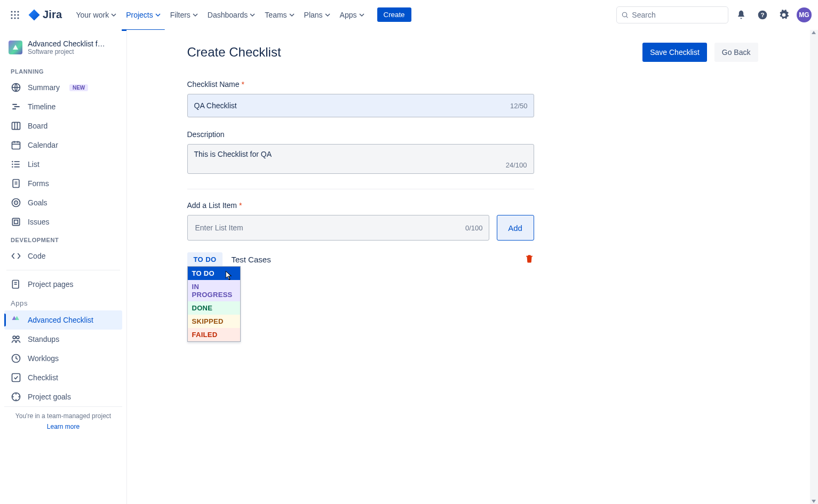 The width and height of the screenshot is (818, 504). Describe the element at coordinates (63, 397) in the screenshot. I see `sidebar-item-project-goals: Project goals` at that location.